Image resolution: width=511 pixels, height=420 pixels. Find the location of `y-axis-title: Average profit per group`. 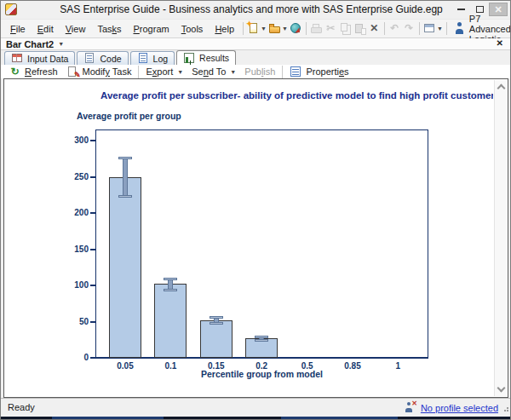

y-axis-title: Average profit per group is located at coordinates (129, 116).